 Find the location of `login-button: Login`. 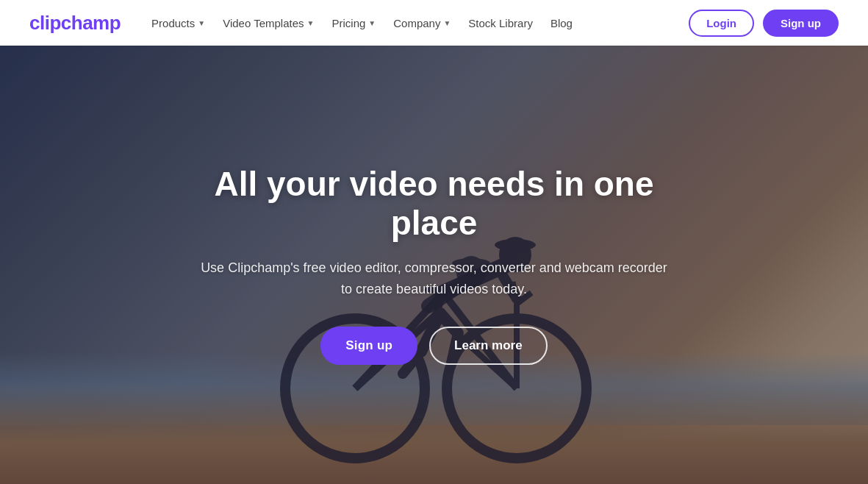

login-button: Login is located at coordinates (722, 24).